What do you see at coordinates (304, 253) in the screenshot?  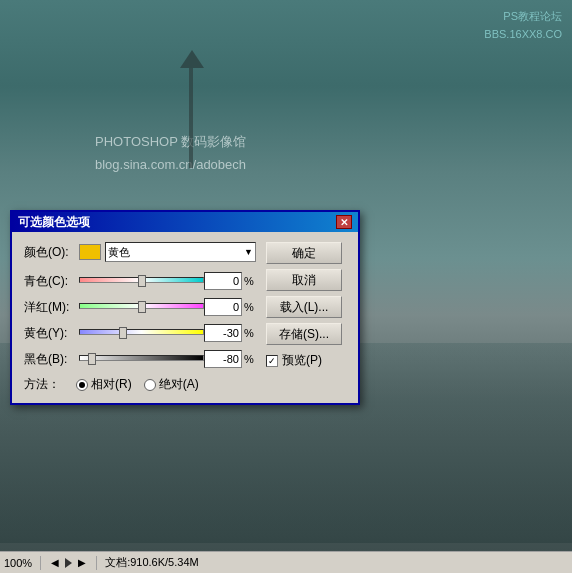 I see `confirm-button: 确定` at bounding box center [304, 253].